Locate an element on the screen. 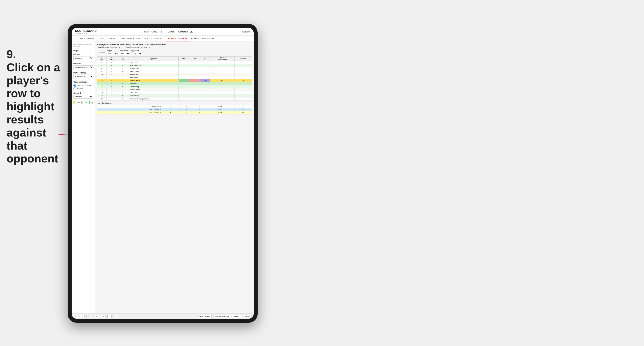  td-conf: 6 is located at coordinates (123, 96).